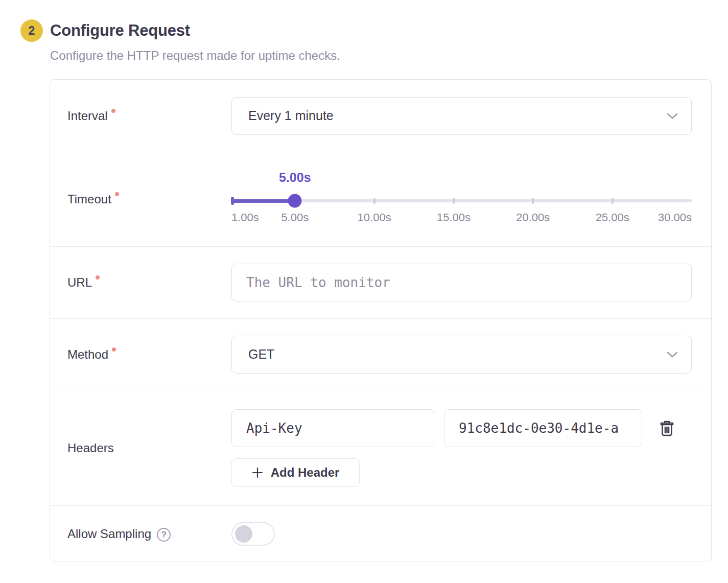 The image size is (728, 583). I want to click on page-title: Configure Request, so click(120, 31).